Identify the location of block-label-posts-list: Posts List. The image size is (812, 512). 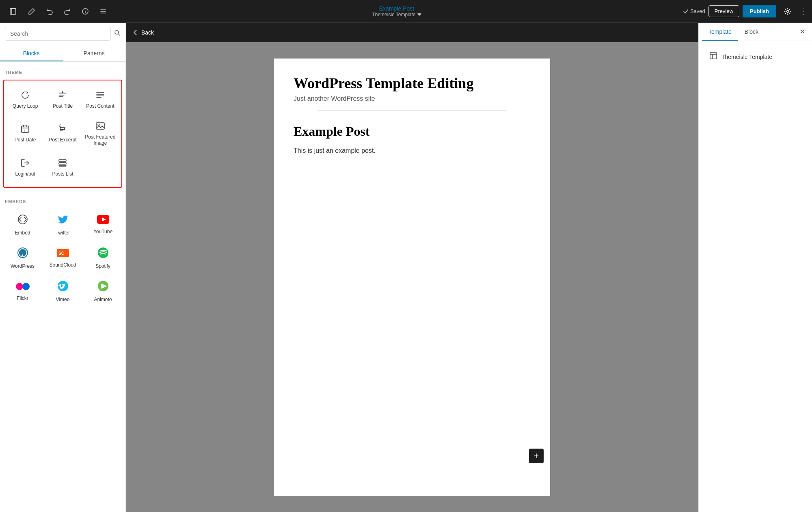
(63, 174).